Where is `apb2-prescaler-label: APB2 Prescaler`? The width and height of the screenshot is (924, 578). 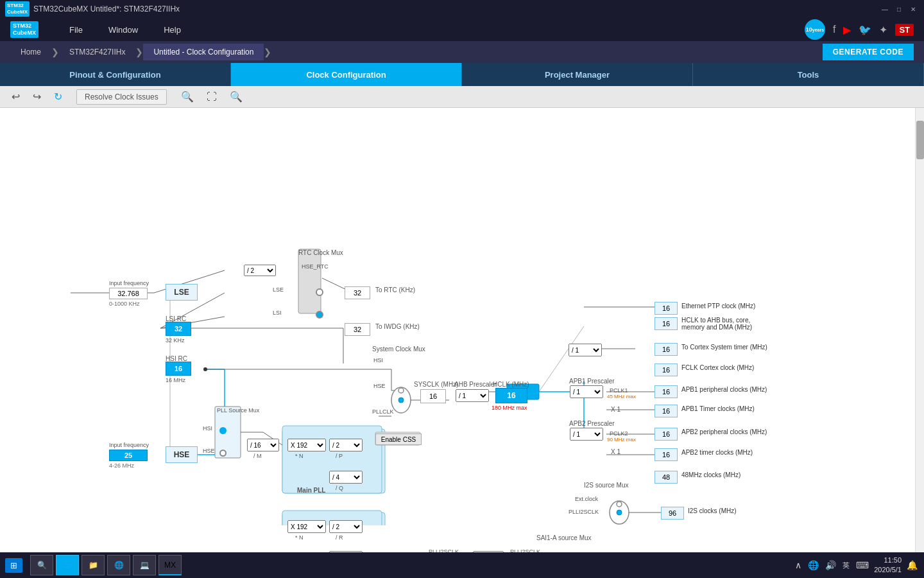 apb2-prescaler-label: APB2 Prescaler is located at coordinates (592, 424).